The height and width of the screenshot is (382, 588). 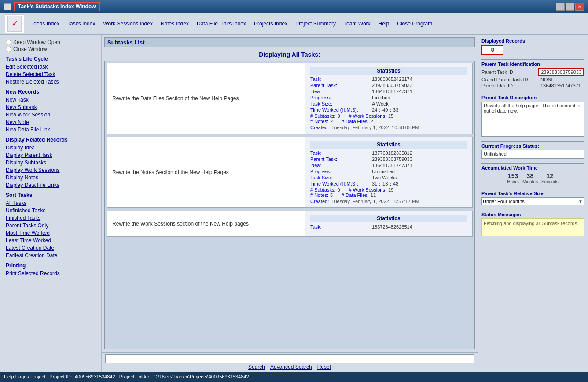 What do you see at coordinates (533, 178) in the screenshot?
I see `accumulated-work-time: 153 Hours 38 Minutes 12 Seconds` at bounding box center [533, 178].